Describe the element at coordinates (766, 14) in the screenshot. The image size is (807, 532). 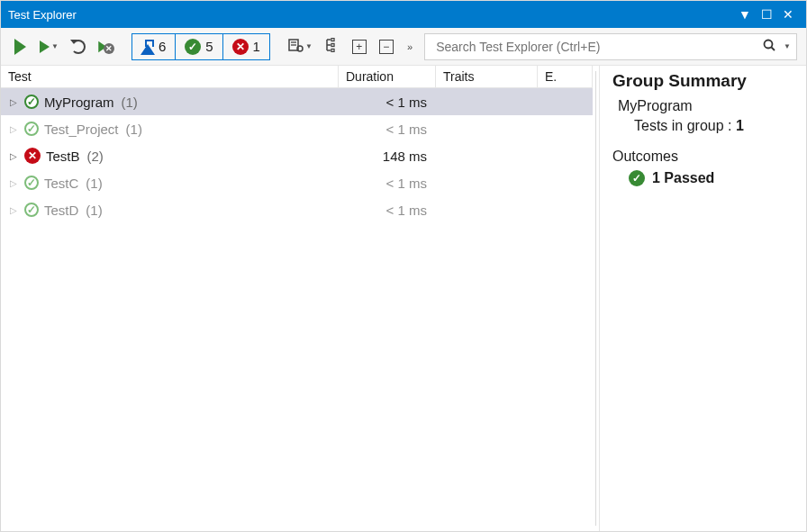
I see `window-maximize-icon: ☐` at that location.